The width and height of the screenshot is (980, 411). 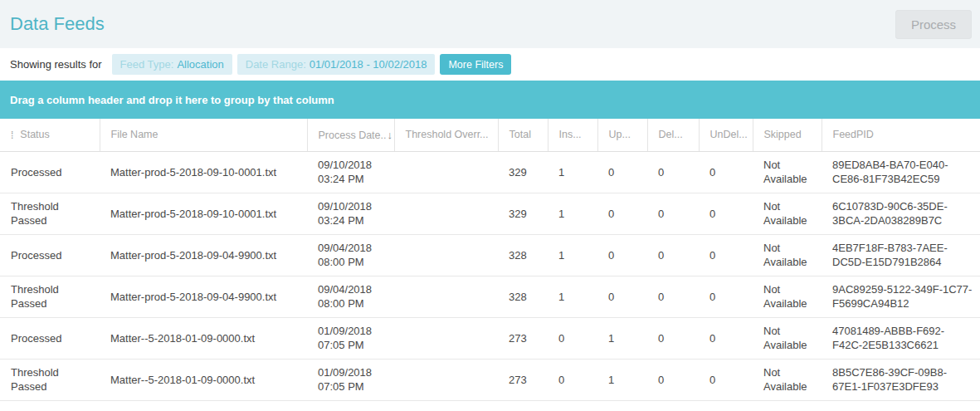 What do you see at coordinates (203, 135) in the screenshot?
I see `column-header-file-name: File Name` at bounding box center [203, 135].